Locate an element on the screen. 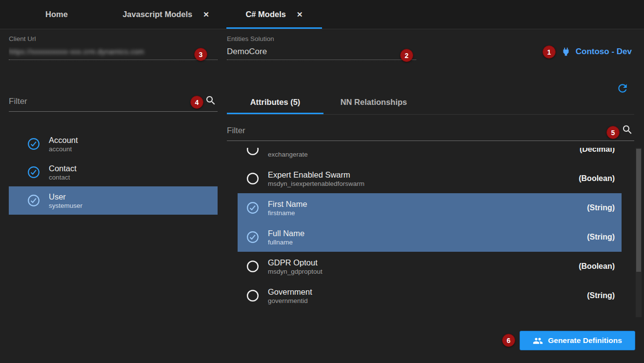 The image size is (644, 363). entity-row-user: User systemuser is located at coordinates (113, 201).